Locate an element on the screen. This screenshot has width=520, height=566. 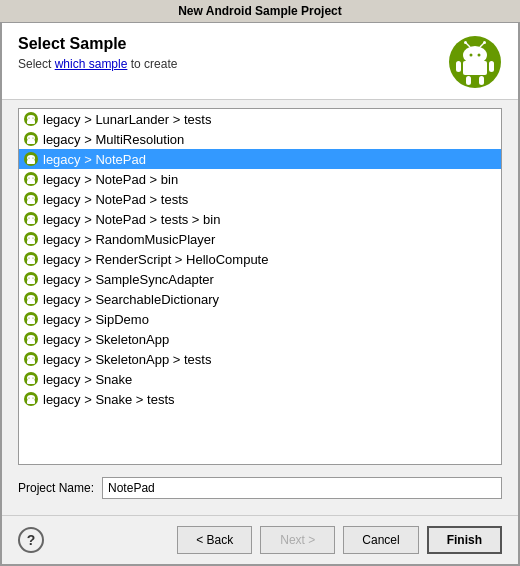
project-name-input is located at coordinates (302, 488).